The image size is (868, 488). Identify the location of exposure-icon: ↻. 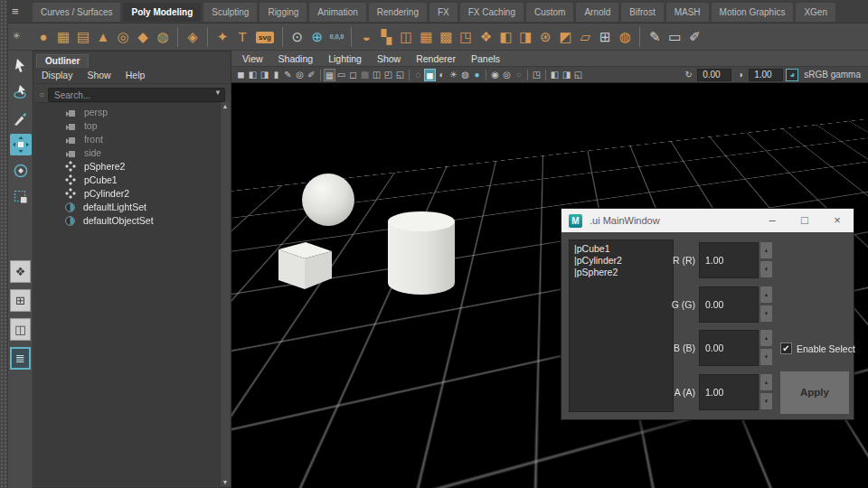
(689, 75).